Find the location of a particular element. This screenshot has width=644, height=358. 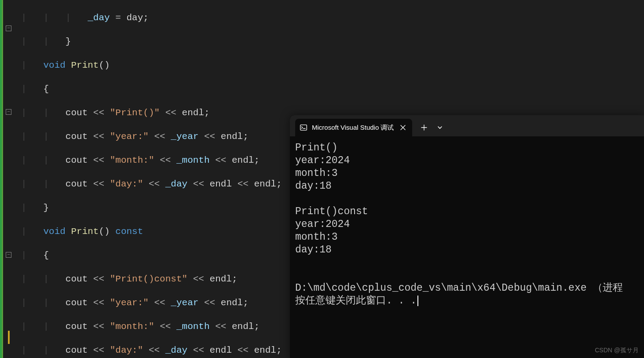

chevron-down-icon is located at coordinates (440, 128).